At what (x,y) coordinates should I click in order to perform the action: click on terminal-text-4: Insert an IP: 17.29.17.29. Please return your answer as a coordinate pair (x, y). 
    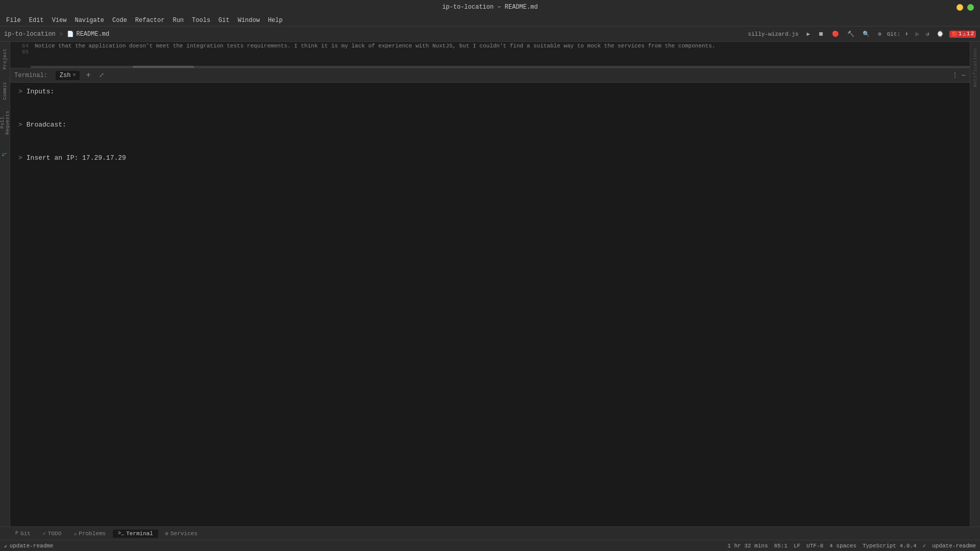
    Looking at the image, I should click on (77, 158).